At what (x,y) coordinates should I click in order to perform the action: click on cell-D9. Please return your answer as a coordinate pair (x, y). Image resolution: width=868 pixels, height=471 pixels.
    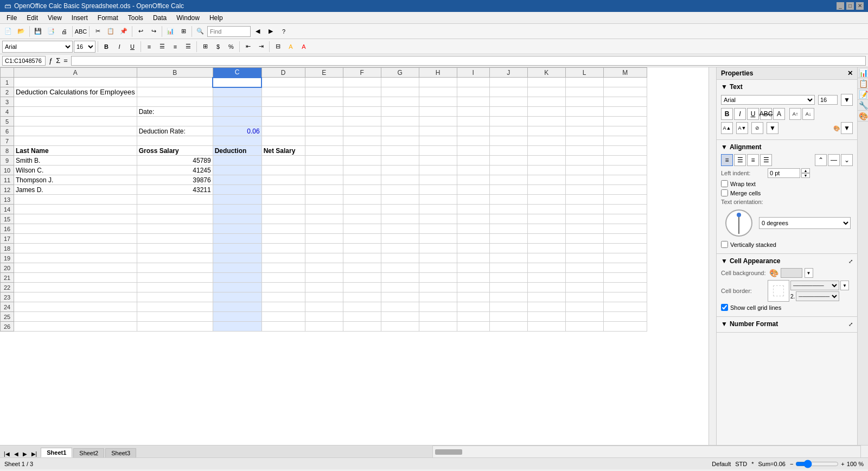
    Looking at the image, I should click on (283, 161).